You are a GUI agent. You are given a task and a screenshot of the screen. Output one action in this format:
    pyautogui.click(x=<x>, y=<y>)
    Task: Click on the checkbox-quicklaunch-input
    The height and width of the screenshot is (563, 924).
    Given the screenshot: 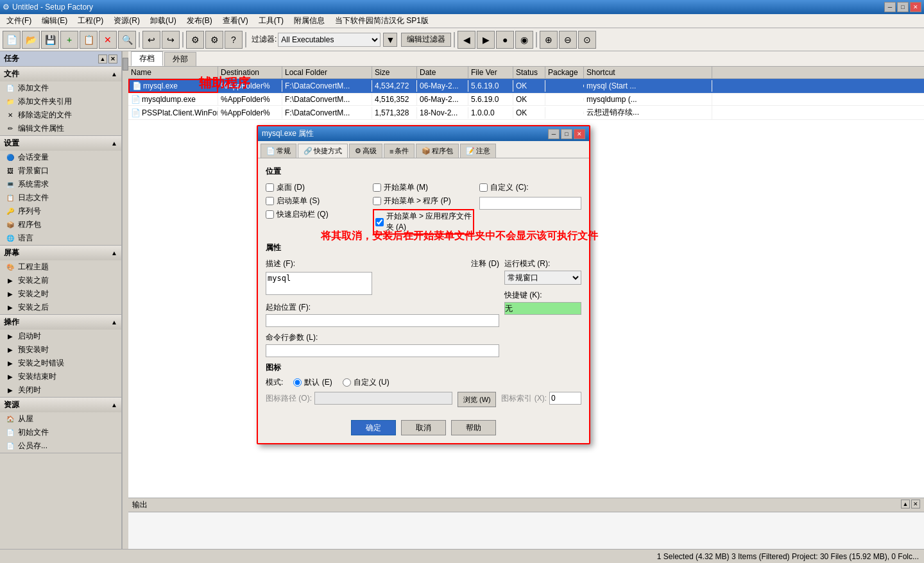 What is the action you would take?
    pyautogui.click(x=270, y=214)
    